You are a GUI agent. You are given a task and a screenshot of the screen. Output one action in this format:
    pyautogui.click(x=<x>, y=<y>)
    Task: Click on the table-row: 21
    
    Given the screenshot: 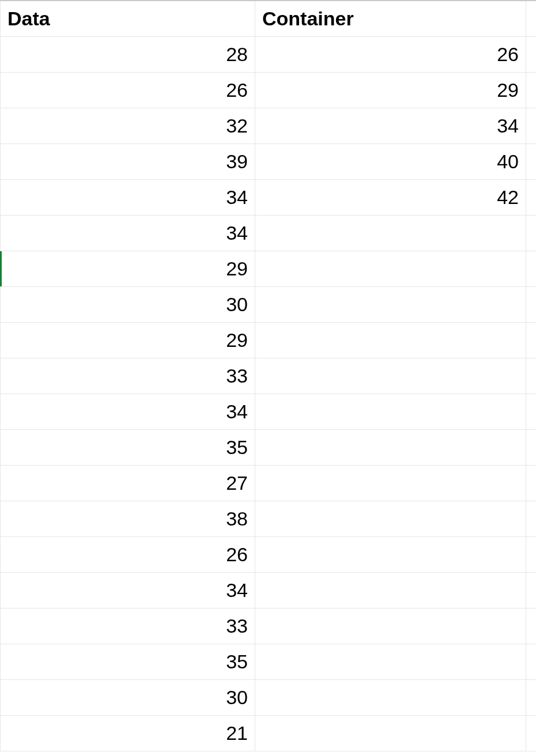 What is the action you would take?
    pyautogui.click(x=269, y=733)
    